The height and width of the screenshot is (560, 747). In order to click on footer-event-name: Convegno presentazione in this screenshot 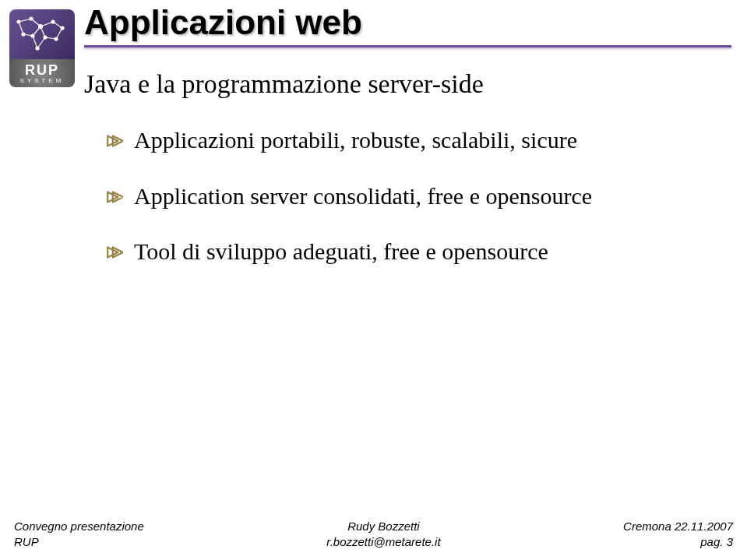, I will do `click(79, 527)`.